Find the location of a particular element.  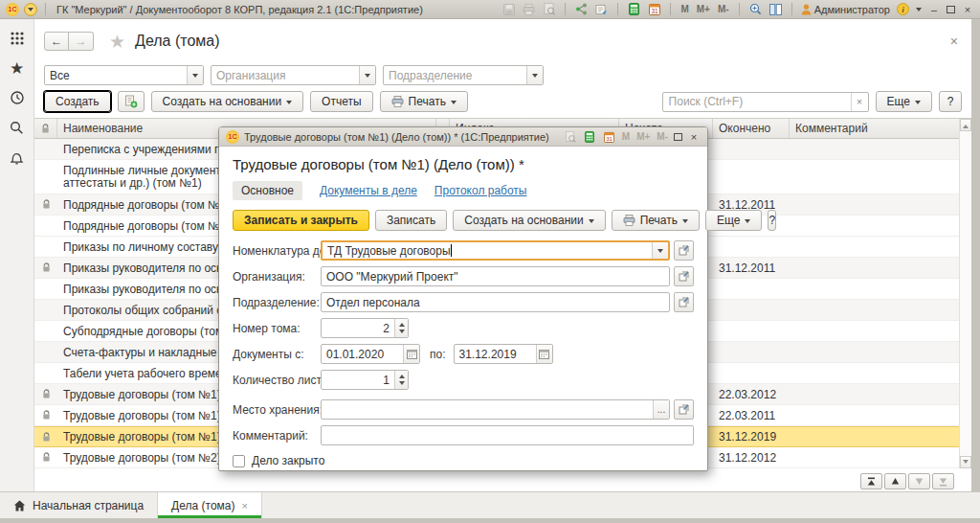

case-closed-checkbox is located at coordinates (239, 462).